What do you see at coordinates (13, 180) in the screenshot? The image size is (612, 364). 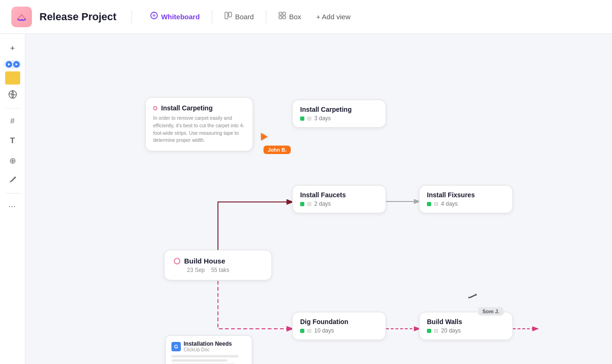 I see `sidebar-pen-button` at bounding box center [13, 180].